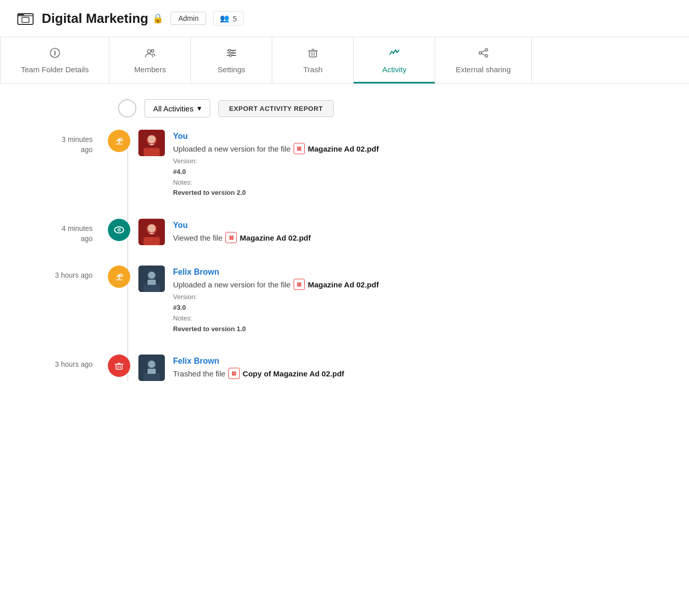  I want to click on activity-dot-trash, so click(119, 366).